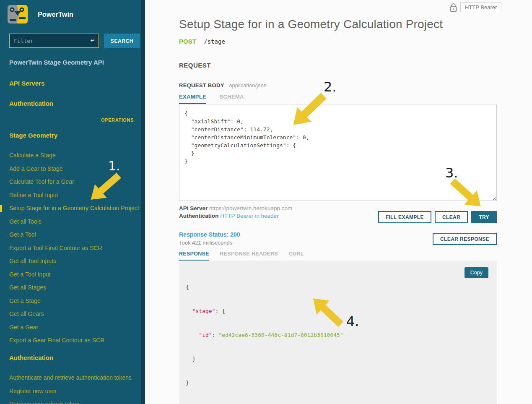 The image size is (532, 404). I want to click on clear-response-wrap: CLEAR RESPONSE, so click(338, 239).